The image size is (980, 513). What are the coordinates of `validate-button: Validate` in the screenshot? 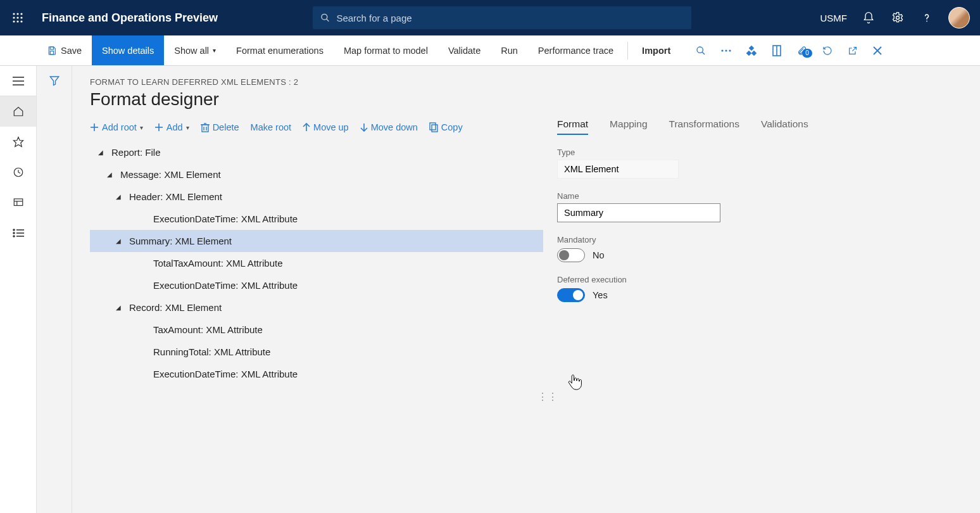 It's located at (465, 51).